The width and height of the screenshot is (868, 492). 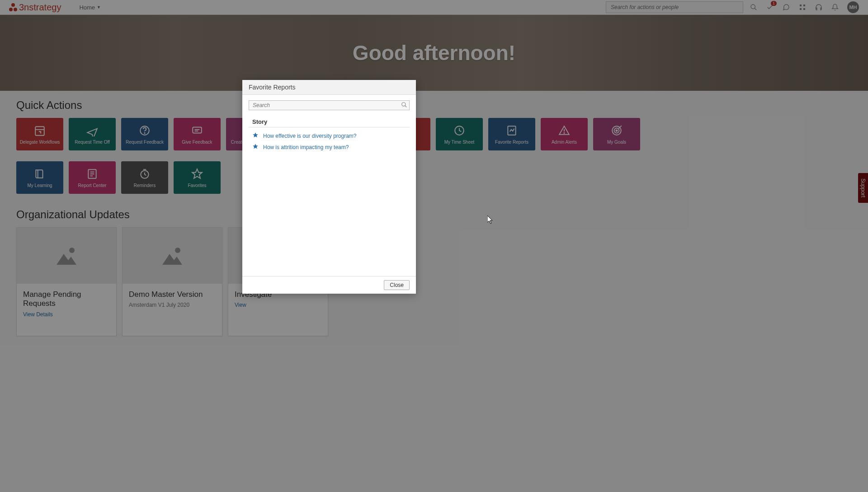 What do you see at coordinates (329, 185) in the screenshot?
I see `modal-body: Story How effective is our diversity pro…` at bounding box center [329, 185].